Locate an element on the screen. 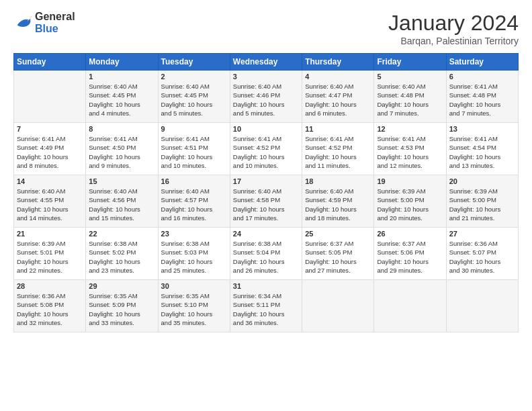 The image size is (532, 411). day-info-line: Sunset: 4:52 PM is located at coordinates (266, 148).